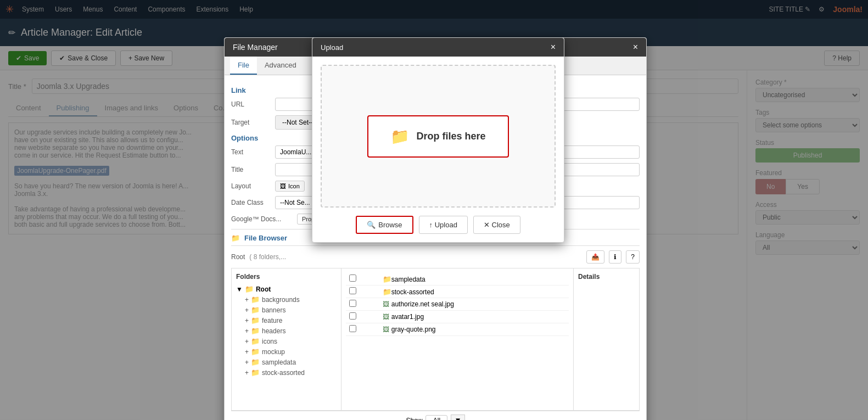 This screenshot has height=420, width=868. What do you see at coordinates (451, 136) in the screenshot?
I see `drop-text: Drop files here` at bounding box center [451, 136].